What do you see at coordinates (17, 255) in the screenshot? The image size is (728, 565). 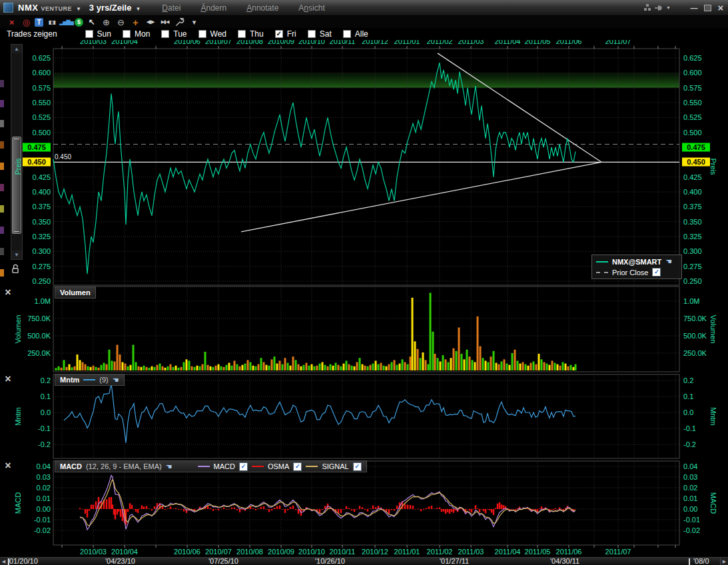 I see `scroll-down-button` at bounding box center [17, 255].